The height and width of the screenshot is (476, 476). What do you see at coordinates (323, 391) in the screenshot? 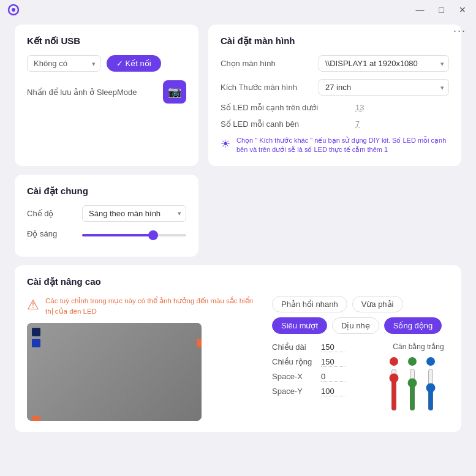
I see `space-y-row: Space-Y 100` at bounding box center [323, 391].